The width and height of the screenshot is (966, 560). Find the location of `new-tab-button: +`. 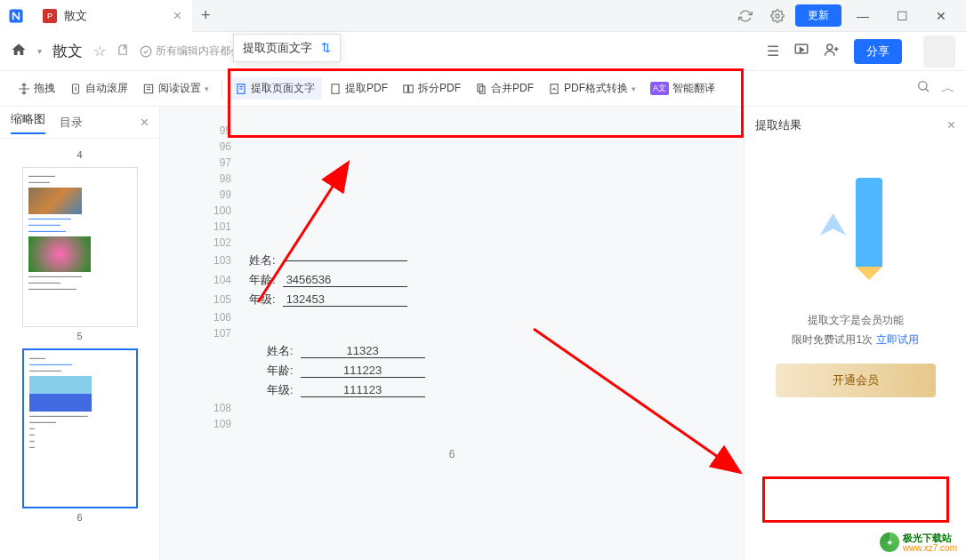

new-tab-button: + is located at coordinates (206, 16).